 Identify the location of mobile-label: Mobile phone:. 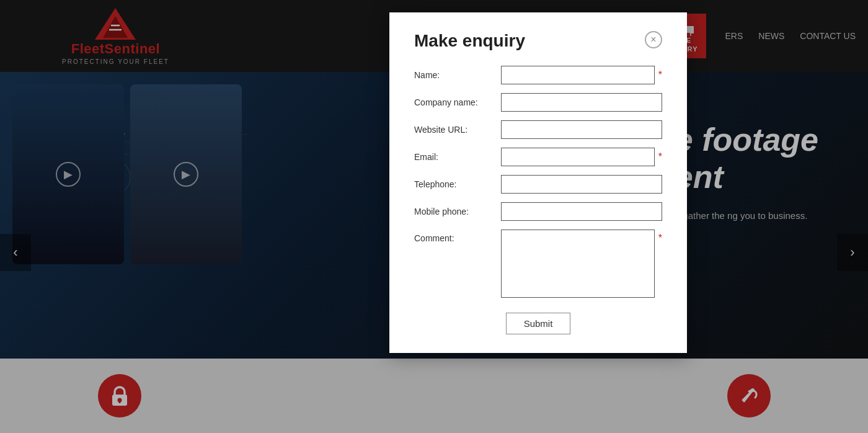
(458, 212).